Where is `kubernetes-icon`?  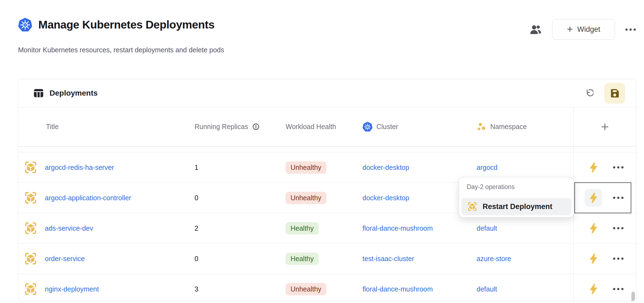
kubernetes-icon is located at coordinates (368, 127).